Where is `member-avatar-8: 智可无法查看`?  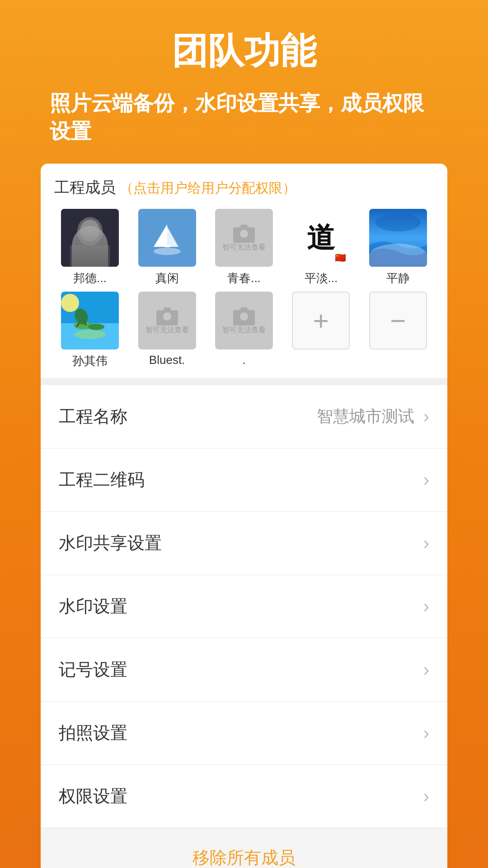
member-avatar-8: 智可无法查看 is located at coordinates (244, 321).